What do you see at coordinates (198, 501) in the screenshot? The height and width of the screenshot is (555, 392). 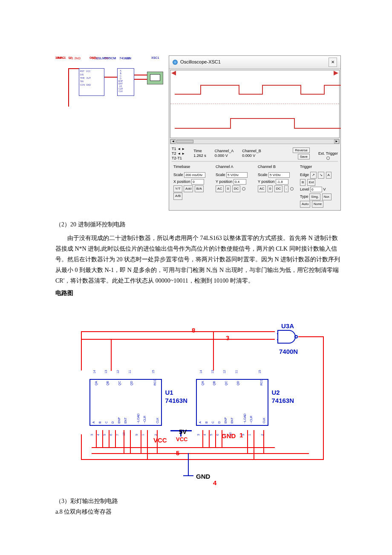 I see `section-3-label: （3）彩灯输出控制电路` at bounding box center [198, 501].